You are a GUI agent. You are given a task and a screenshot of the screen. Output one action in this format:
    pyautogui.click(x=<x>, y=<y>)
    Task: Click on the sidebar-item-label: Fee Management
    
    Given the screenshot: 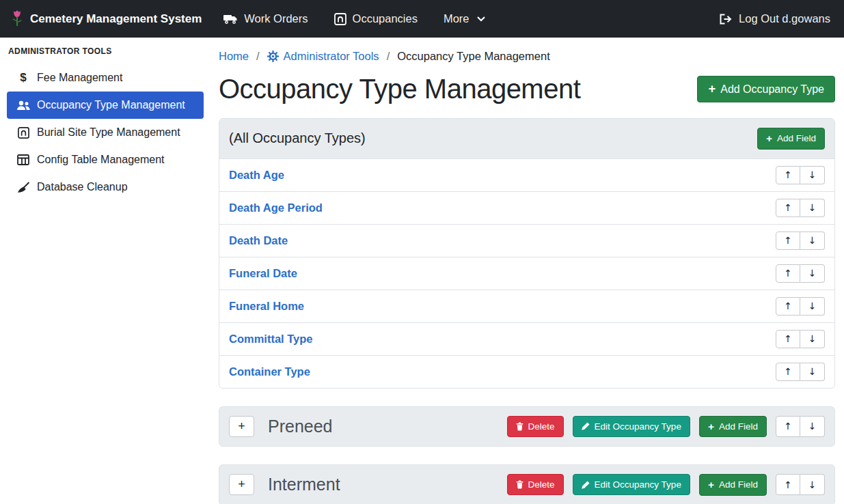 What is the action you would take?
    pyautogui.click(x=79, y=78)
    